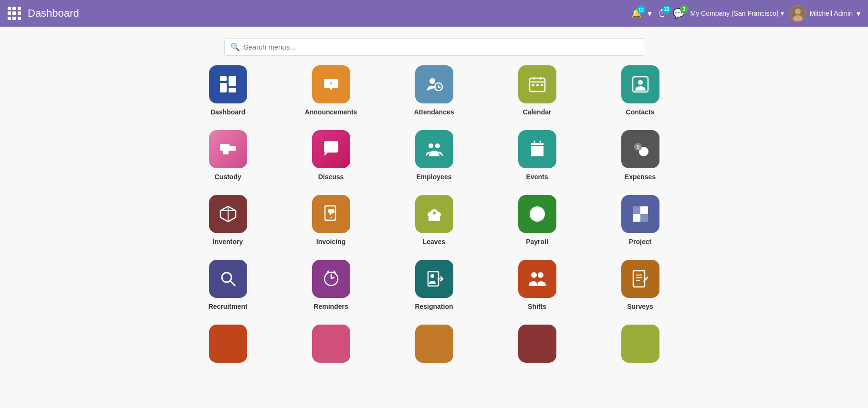 The height and width of the screenshot is (408, 868). What do you see at coordinates (434, 47) in the screenshot?
I see `search-wrapper: 🔍` at bounding box center [434, 47].